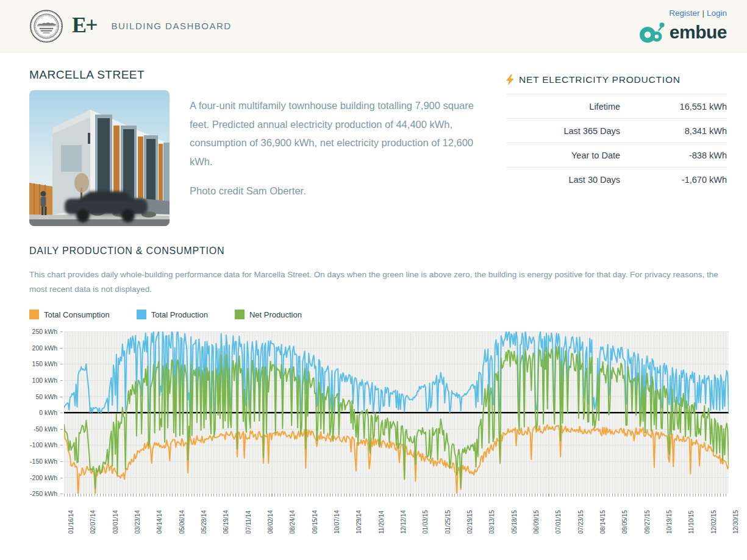  What do you see at coordinates (141, 314) in the screenshot?
I see `production-swatch` at bounding box center [141, 314].